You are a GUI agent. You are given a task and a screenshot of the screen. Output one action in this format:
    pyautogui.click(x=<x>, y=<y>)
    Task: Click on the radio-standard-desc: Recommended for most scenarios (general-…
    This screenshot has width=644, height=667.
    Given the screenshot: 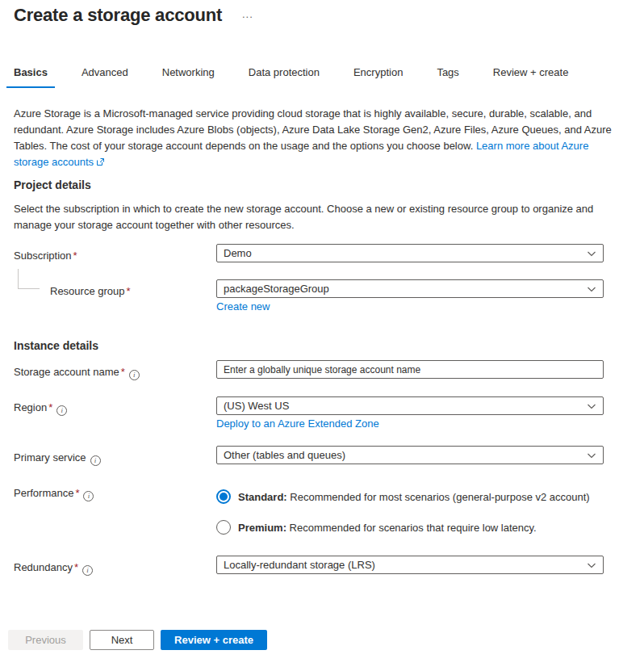 What is the action you would take?
    pyautogui.click(x=439, y=497)
    